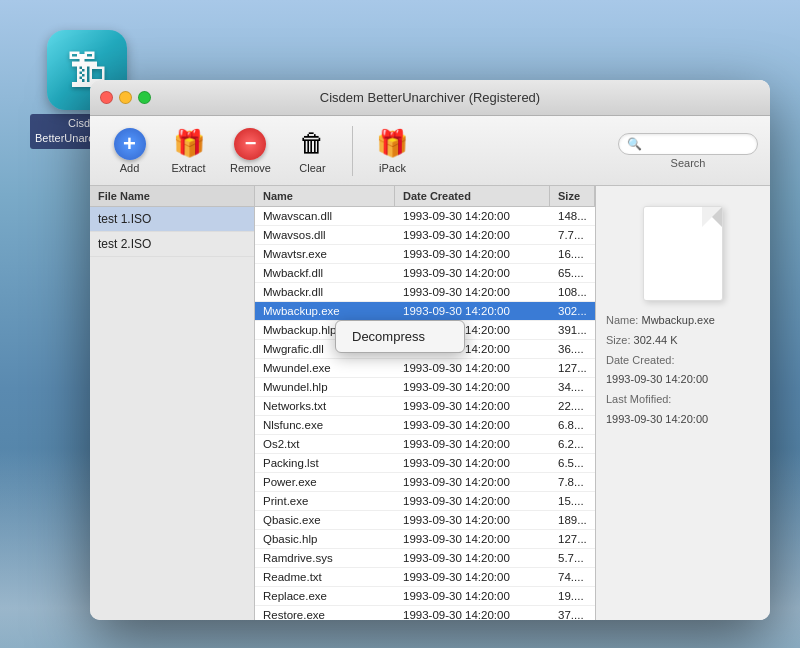 The image size is (800, 648). I want to click on cell-name: Networks.txt, so click(325, 406).